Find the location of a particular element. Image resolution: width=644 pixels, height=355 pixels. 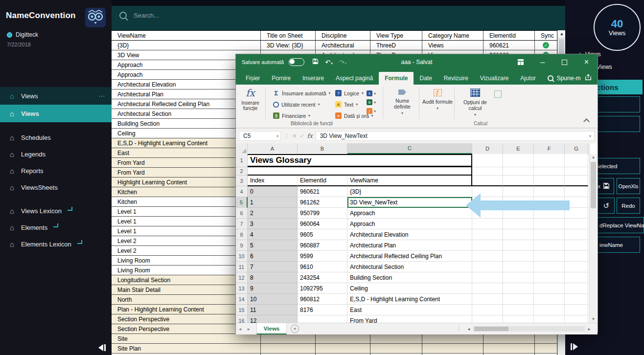

column-header-f: F is located at coordinates (549, 149).